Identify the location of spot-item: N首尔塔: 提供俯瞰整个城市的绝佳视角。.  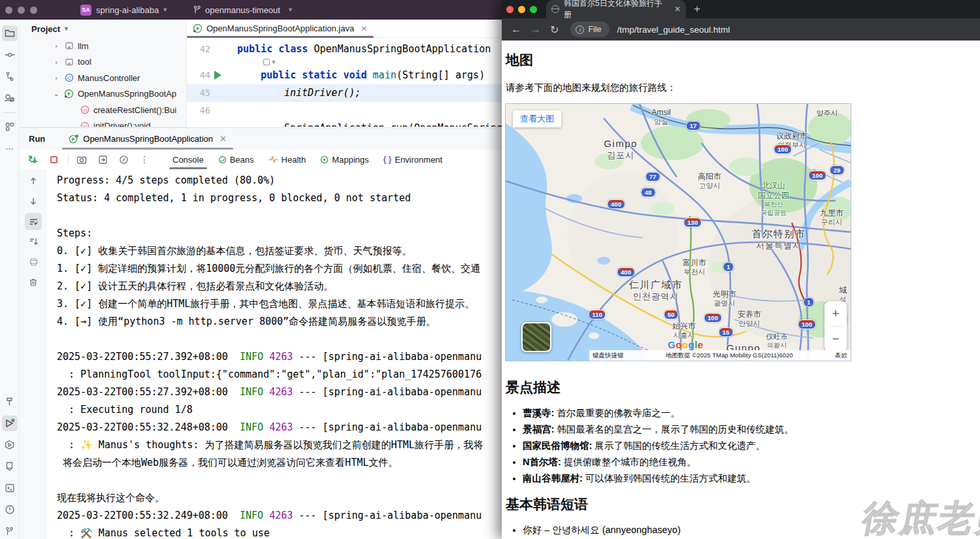
(751, 463).